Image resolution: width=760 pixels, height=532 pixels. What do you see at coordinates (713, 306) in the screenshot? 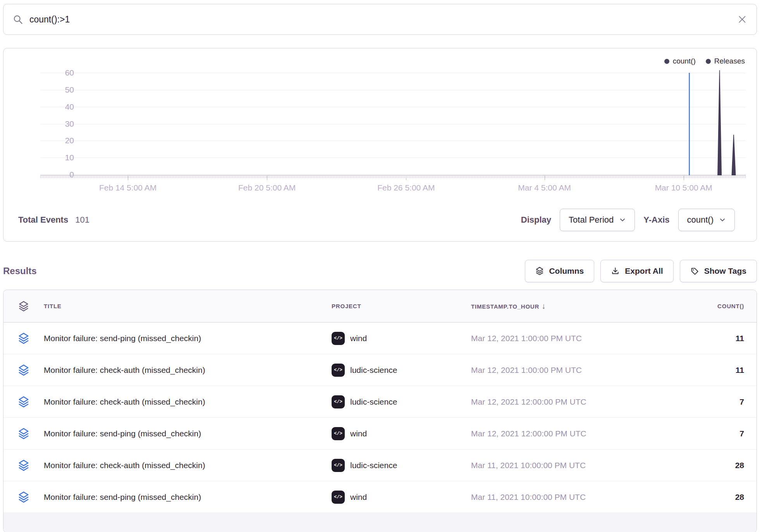
I see `column-header-count: COUNT()` at bounding box center [713, 306].